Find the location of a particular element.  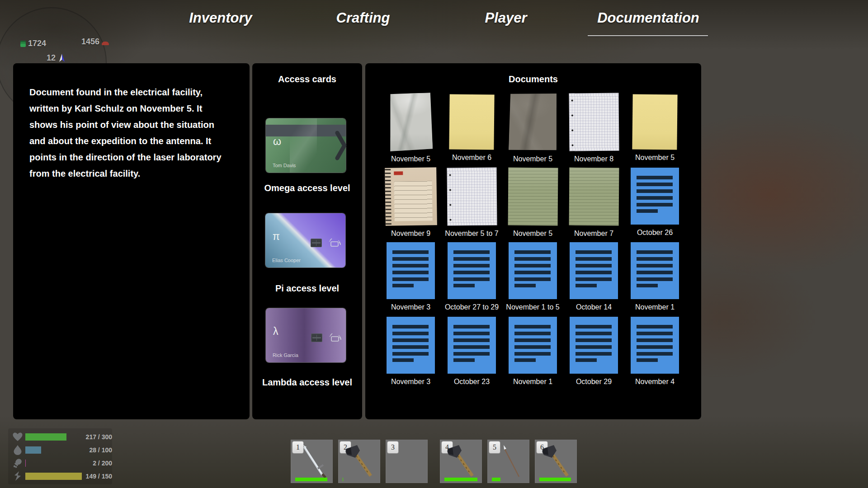

document-date: October 14 is located at coordinates (594, 307).